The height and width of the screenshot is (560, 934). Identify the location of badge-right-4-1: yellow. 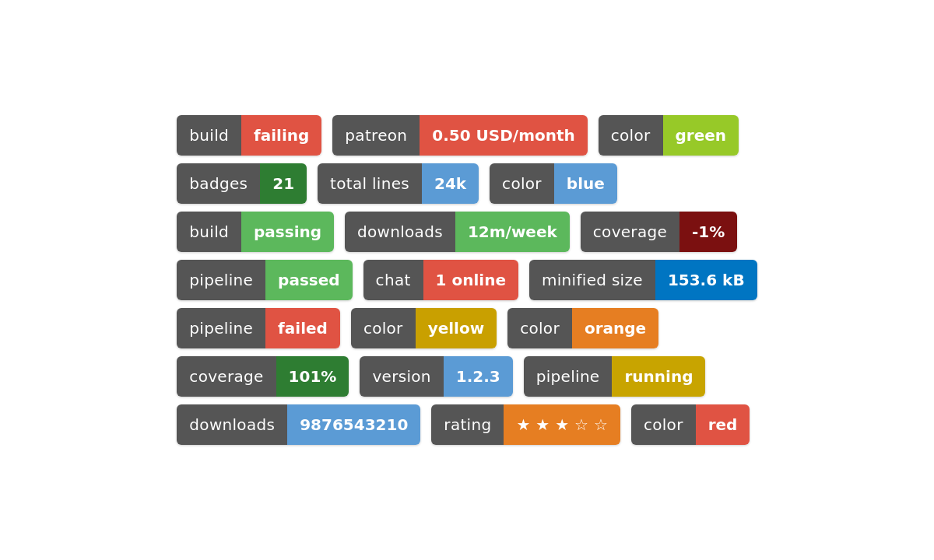
(456, 328).